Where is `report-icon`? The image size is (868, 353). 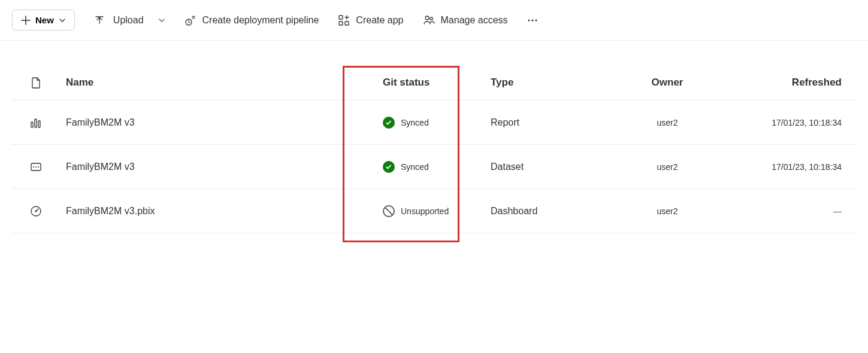 report-icon is located at coordinates (36, 123).